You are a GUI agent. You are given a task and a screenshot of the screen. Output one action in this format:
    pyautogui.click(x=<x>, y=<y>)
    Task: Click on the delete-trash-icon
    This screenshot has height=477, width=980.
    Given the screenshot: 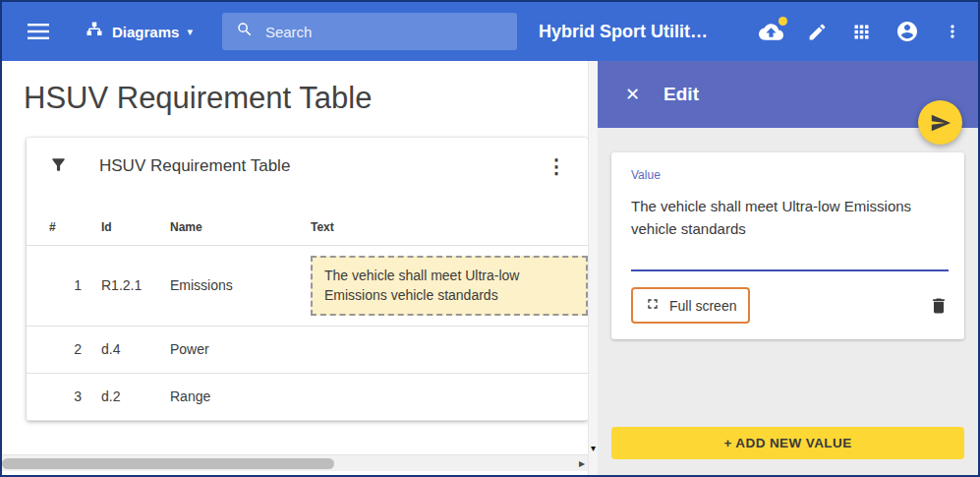 What is the action you would take?
    pyautogui.click(x=939, y=306)
    